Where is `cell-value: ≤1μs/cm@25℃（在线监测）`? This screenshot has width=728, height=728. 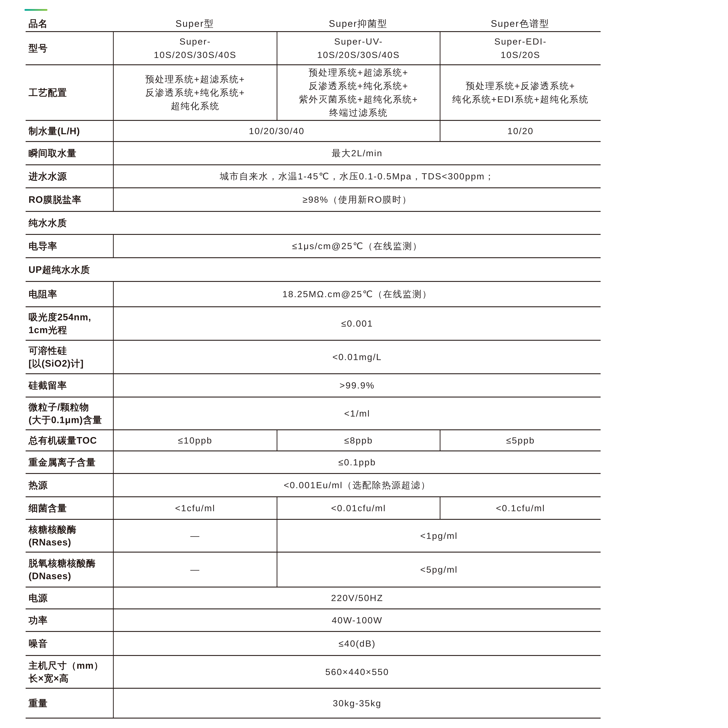 cell-value: ≤1μs/cm@25℃（在线监测） is located at coordinates (357, 246).